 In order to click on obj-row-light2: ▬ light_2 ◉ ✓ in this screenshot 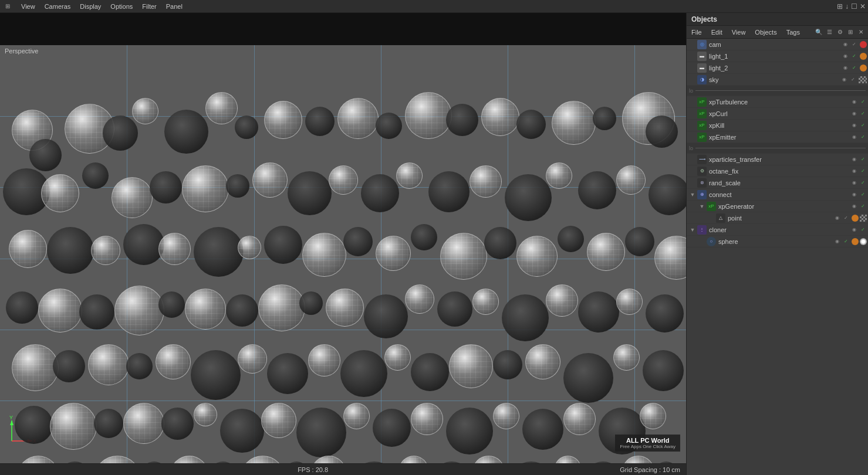, I will do `click(777, 68)`.